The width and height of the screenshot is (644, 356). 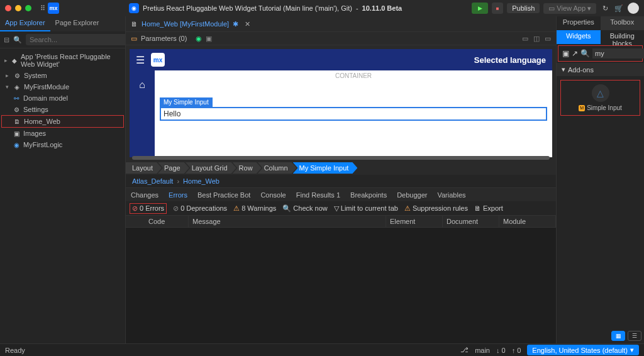 What do you see at coordinates (482, 350) in the screenshot?
I see `branch-name: main` at bounding box center [482, 350].